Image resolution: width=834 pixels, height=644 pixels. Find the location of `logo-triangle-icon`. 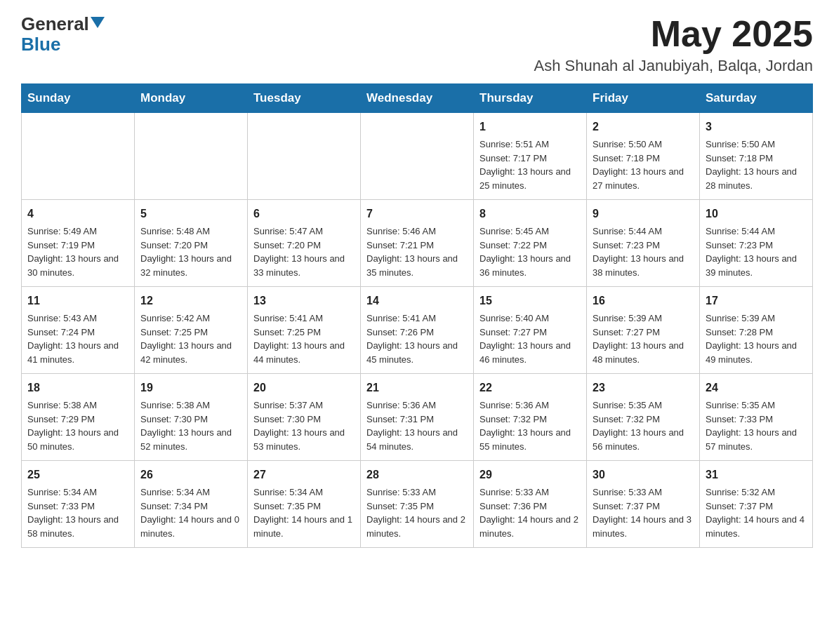

logo-triangle-icon is located at coordinates (98, 22).